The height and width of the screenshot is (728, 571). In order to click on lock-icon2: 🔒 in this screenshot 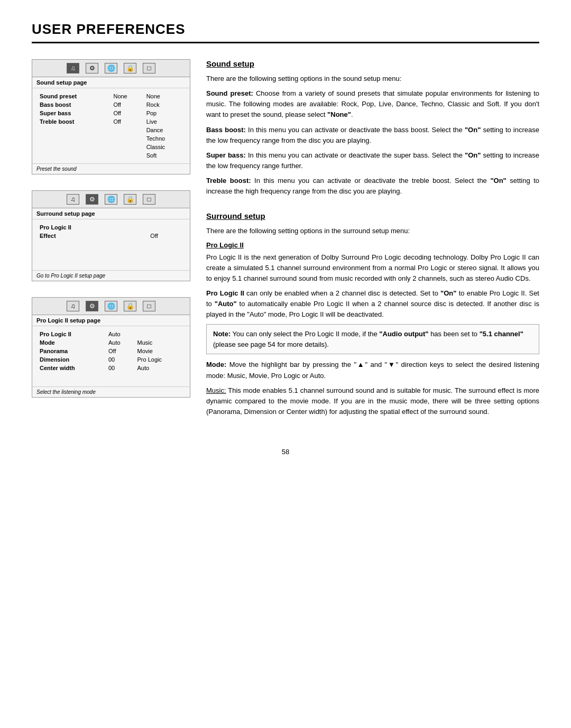, I will do `click(130, 199)`.